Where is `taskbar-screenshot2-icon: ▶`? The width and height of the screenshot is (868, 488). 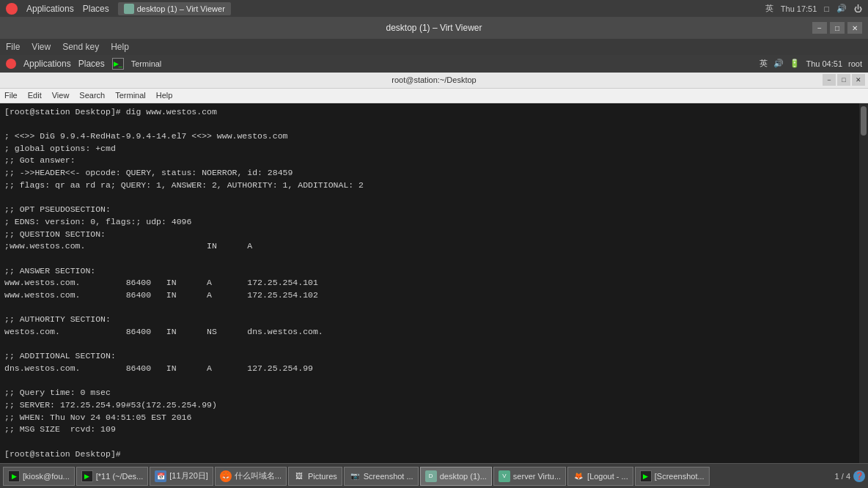 taskbar-screenshot2-icon: ▶ is located at coordinates (646, 476).